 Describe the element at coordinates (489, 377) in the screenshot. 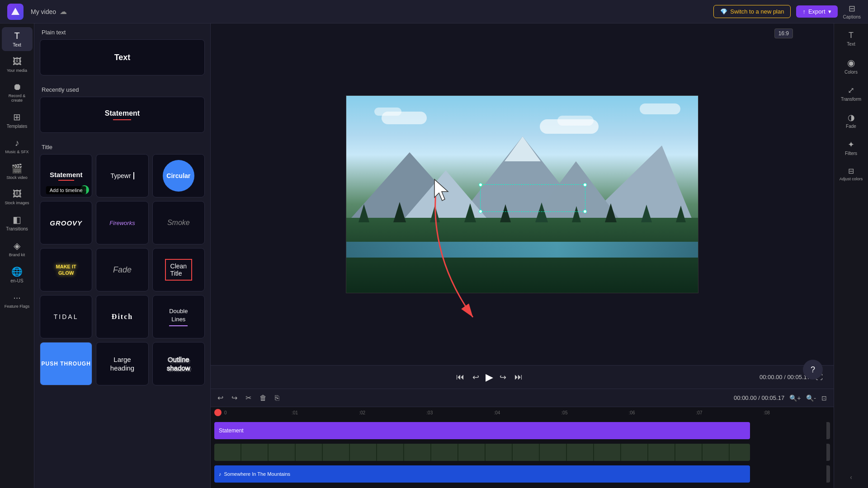

I see `play-button: ▶` at that location.